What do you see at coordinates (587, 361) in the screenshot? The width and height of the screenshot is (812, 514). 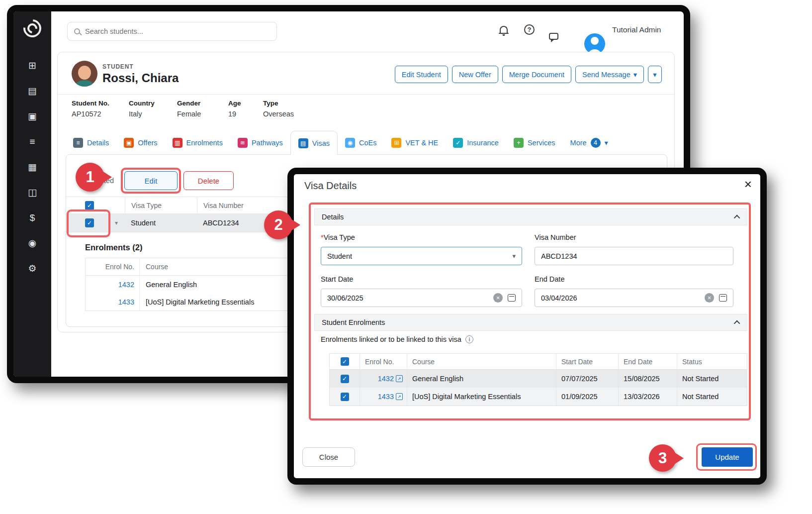 I see `col-start-date: Start Date` at bounding box center [587, 361].